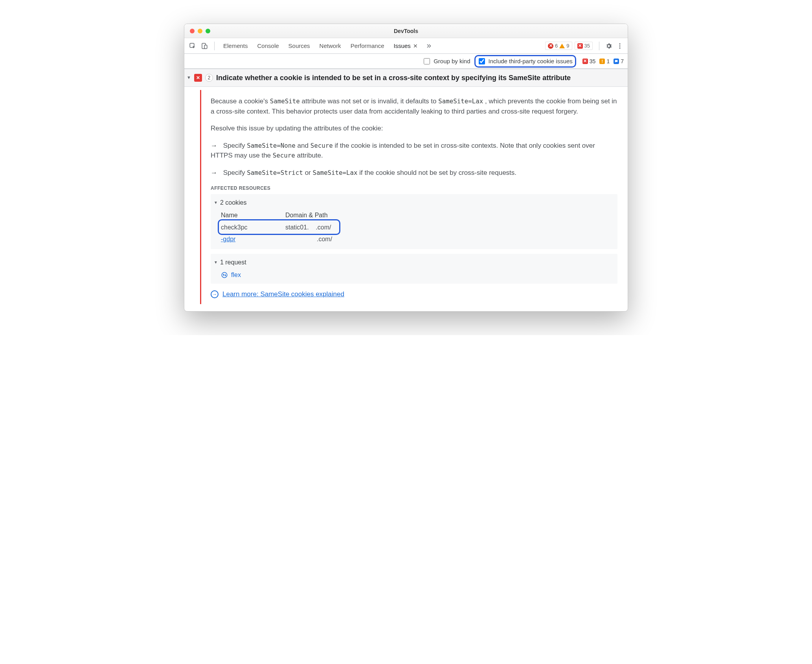  Describe the element at coordinates (602, 61) in the screenshot. I see `warning-icon: !` at that location.